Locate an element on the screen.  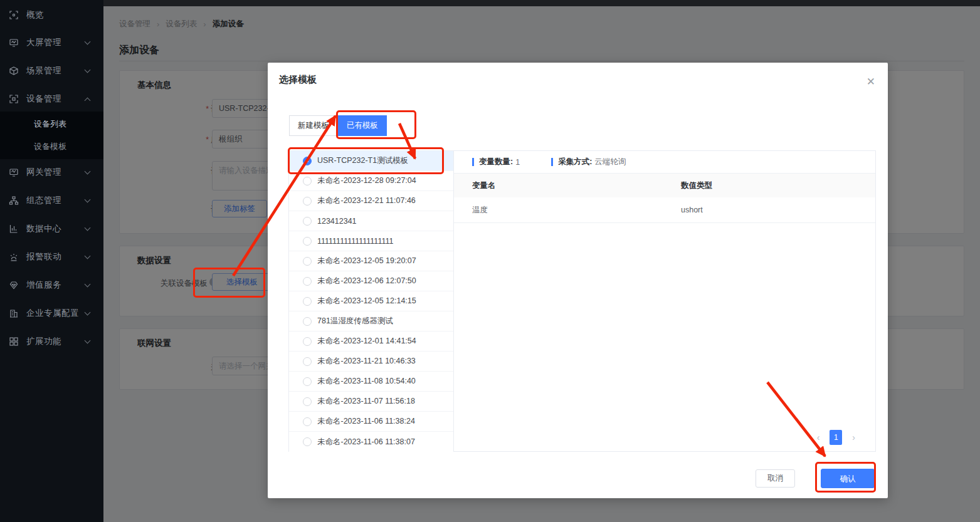
template-list: USR-TCP232-T1测试模板 未命名-2023-12-28 09:27:0… is located at coordinates (371, 301).